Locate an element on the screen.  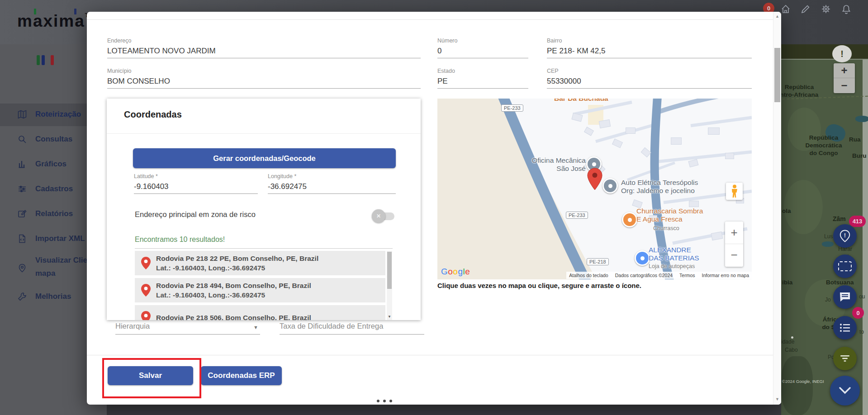
poi-churrascaria: Churrascaria Sombra E Agua Fresca is located at coordinates (669, 215).